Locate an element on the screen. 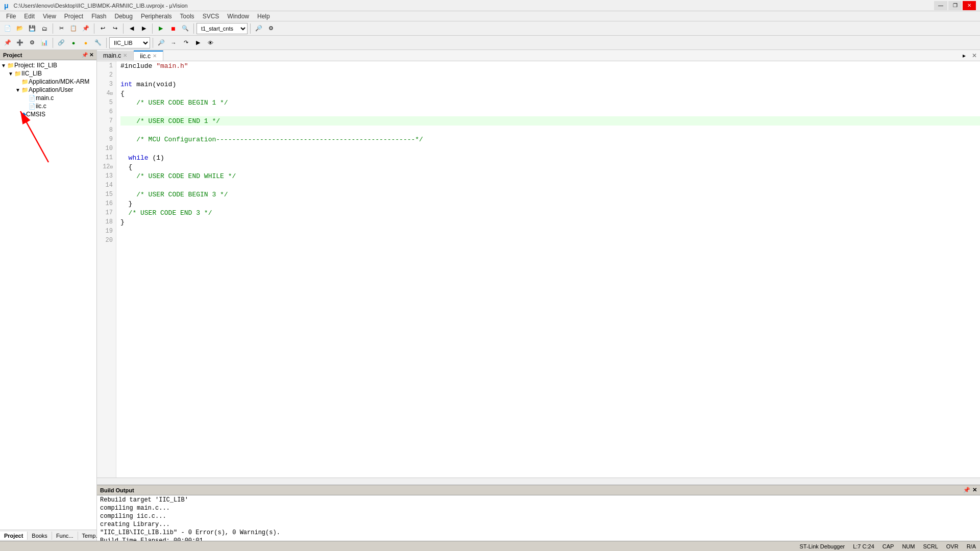 Image resolution: width=980 pixels, height=551 pixels. tab-scroll-arrow: ▸ is located at coordinates (964, 56).